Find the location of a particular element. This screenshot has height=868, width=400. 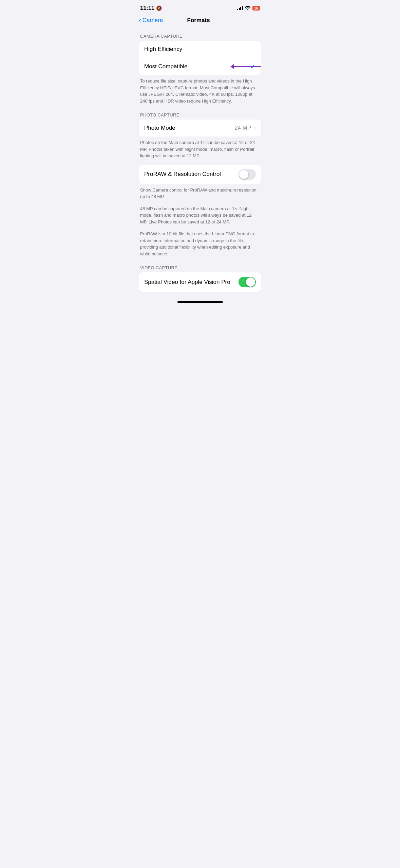

status-icons: 16 is located at coordinates (248, 8).